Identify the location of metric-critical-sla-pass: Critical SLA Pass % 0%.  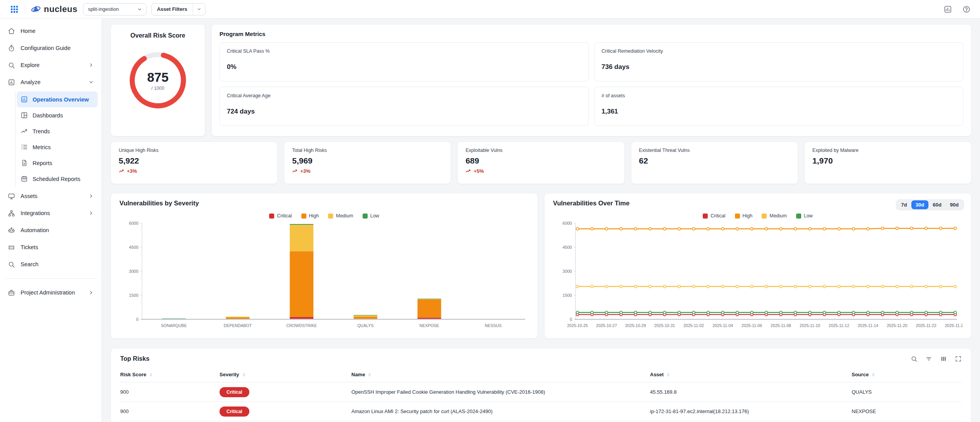
(404, 62).